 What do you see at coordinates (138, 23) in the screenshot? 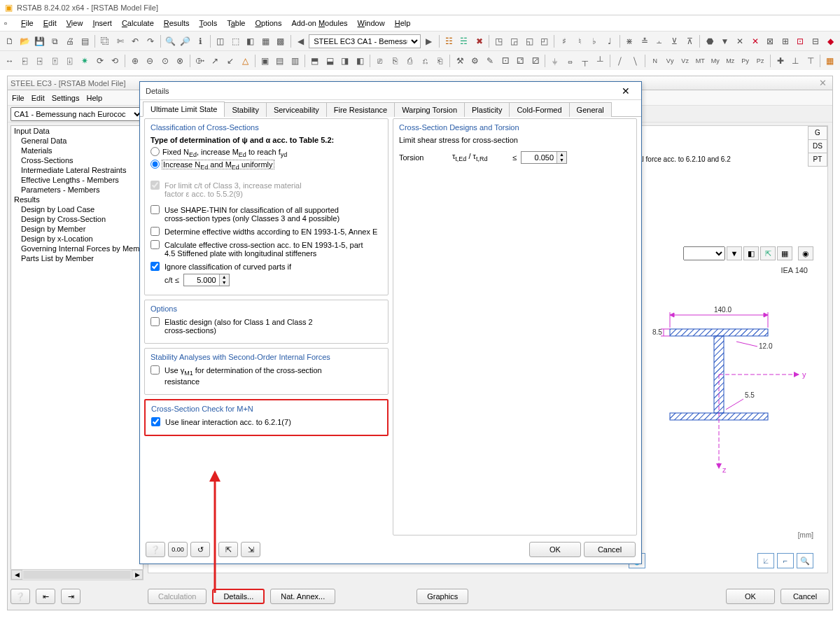
I see `menu-calculate: Calculate` at bounding box center [138, 23].